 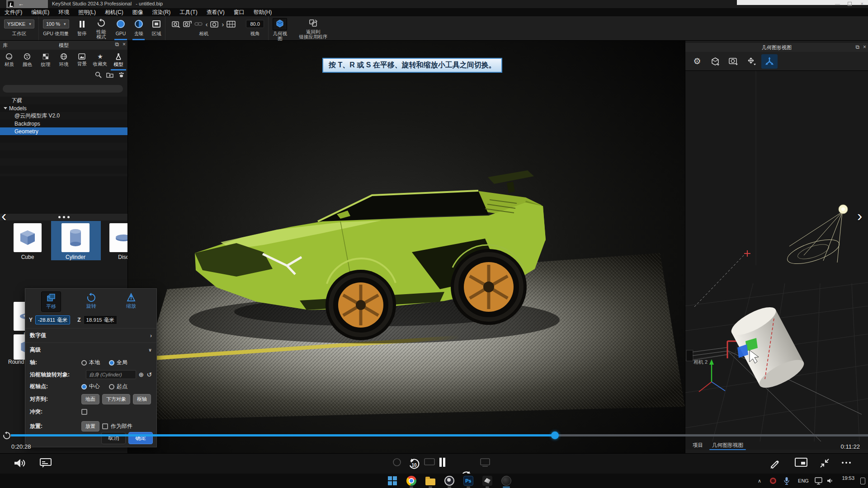 I want to click on pivot-origin-radio: 起点, so click(x=118, y=387).